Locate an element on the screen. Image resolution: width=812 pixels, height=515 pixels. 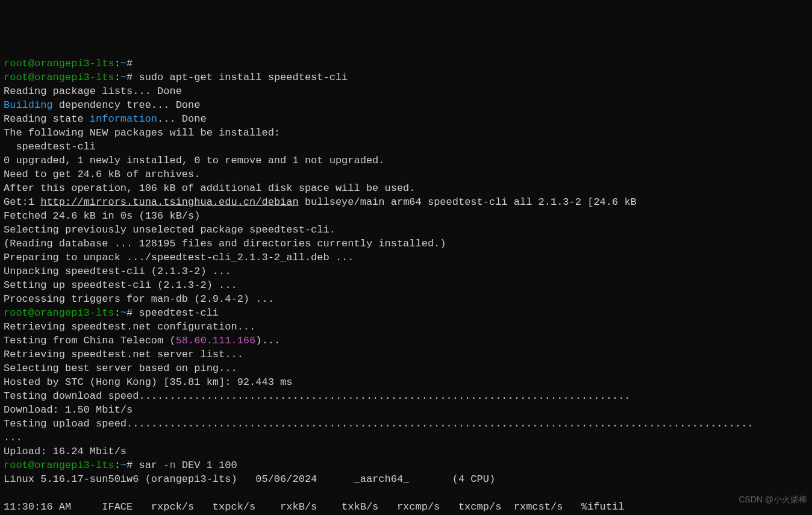
output-line: Retrieving speedtest.net configuration..… is located at coordinates (130, 326).